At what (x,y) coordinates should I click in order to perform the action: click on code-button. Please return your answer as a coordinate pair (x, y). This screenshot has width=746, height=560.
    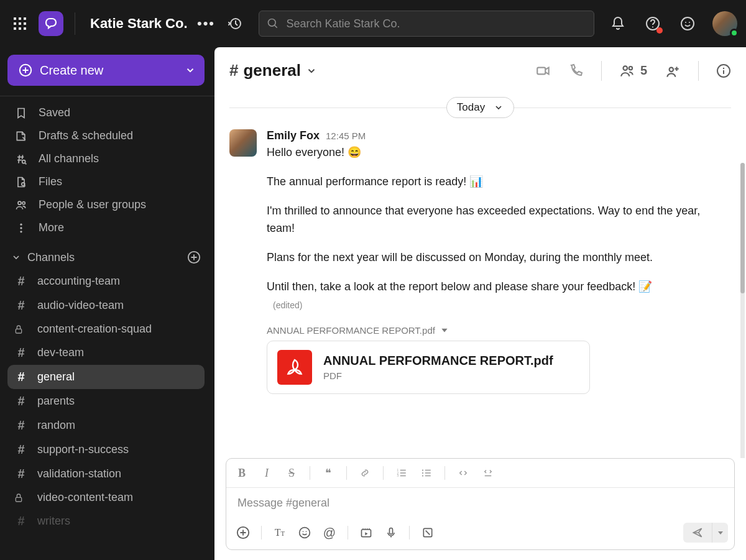
    Looking at the image, I should click on (463, 473).